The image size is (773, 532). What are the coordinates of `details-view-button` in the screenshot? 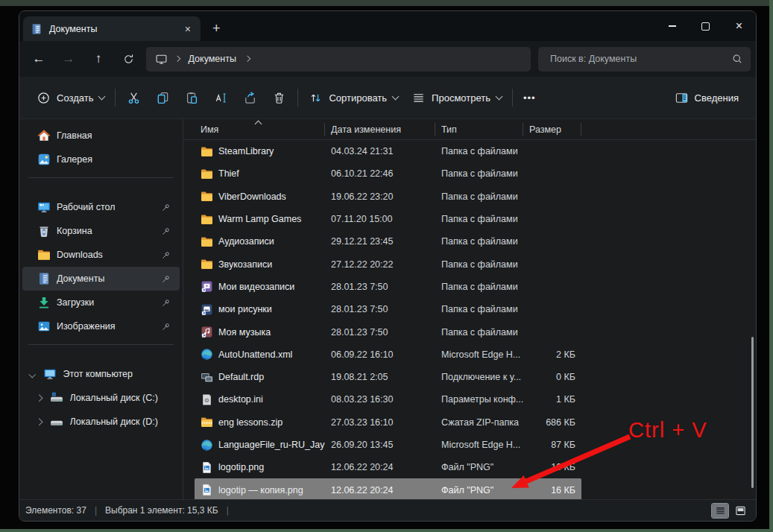 It's located at (720, 511).